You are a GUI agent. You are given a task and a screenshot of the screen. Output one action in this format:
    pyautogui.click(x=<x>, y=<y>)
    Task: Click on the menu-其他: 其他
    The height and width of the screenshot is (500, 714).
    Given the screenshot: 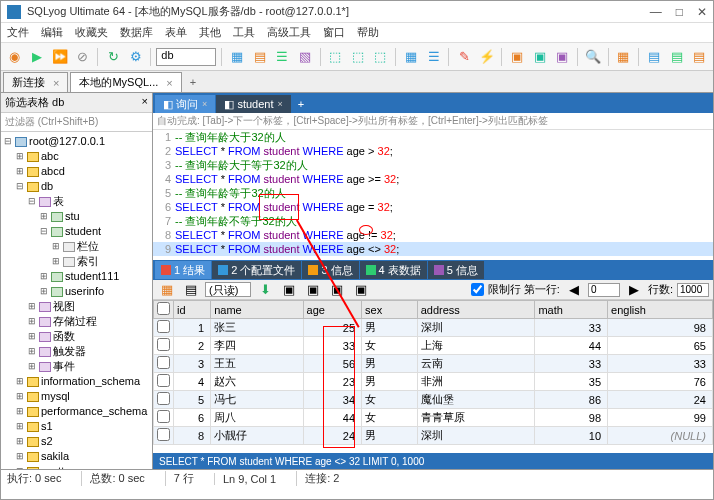 What is the action you would take?
    pyautogui.click(x=210, y=32)
    